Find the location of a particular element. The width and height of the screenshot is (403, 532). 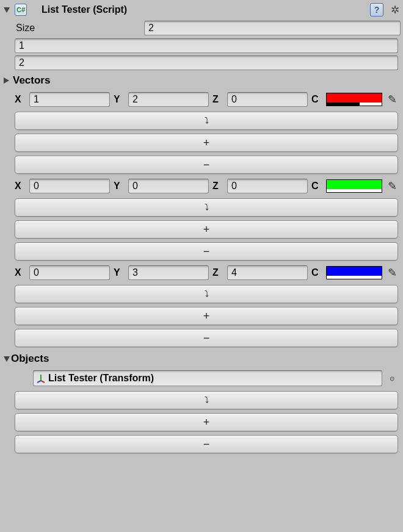

script-icon: C# is located at coordinates (21, 10).